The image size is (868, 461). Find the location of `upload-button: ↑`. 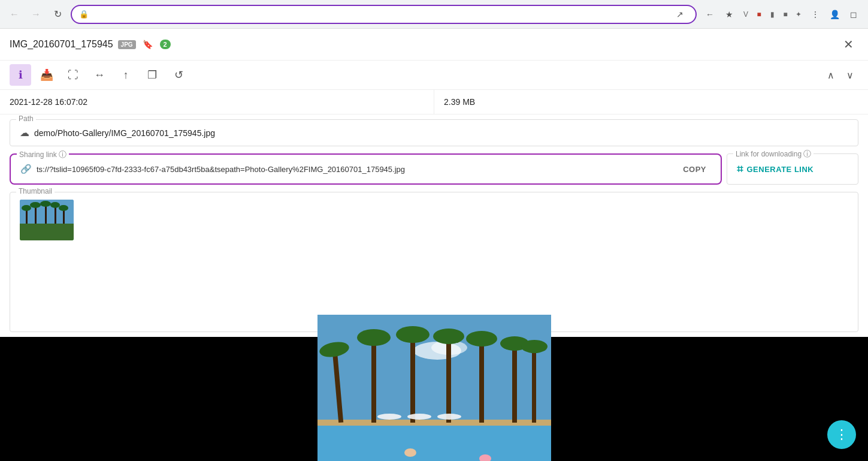

upload-button: ↑ is located at coordinates (126, 75).